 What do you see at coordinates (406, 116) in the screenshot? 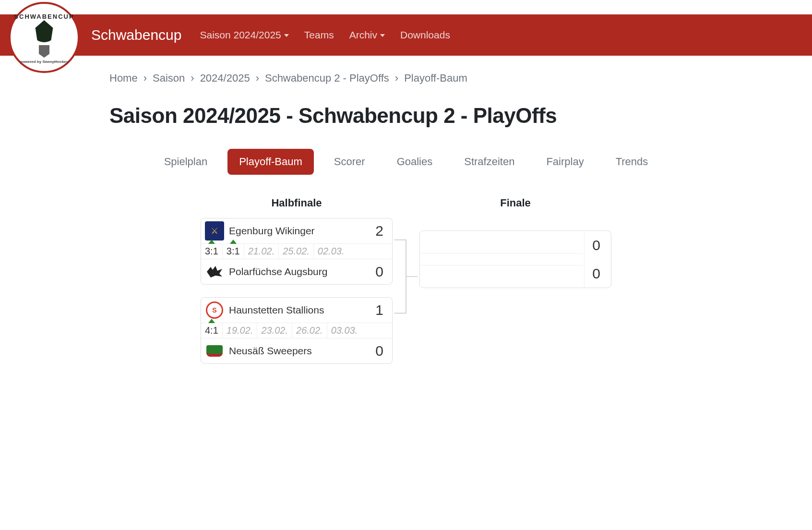
I see `page-title: Saison 2024/2025 - Schwabencup 2 - PlayO…` at bounding box center [406, 116].